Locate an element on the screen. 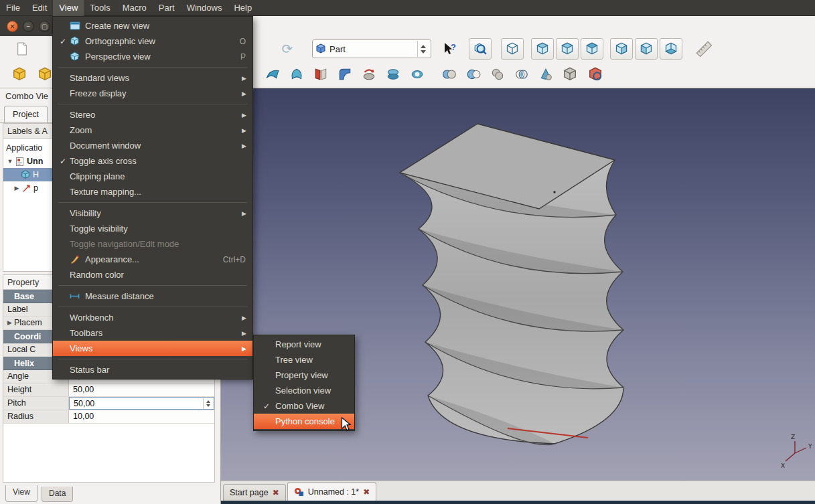 The image size is (815, 504). menu-item-visibility: Visibility▶ is located at coordinates (153, 213).